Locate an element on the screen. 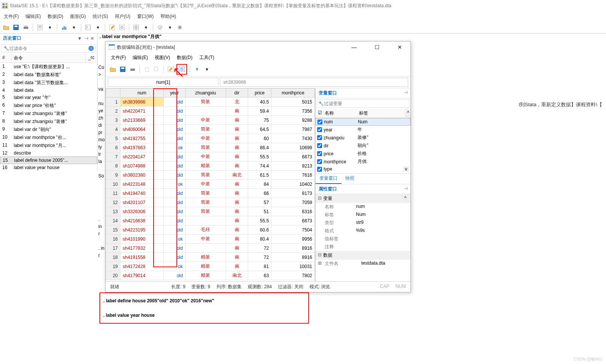 The image size is (606, 364). history-item: 12describe is located at coordinates (49, 153).